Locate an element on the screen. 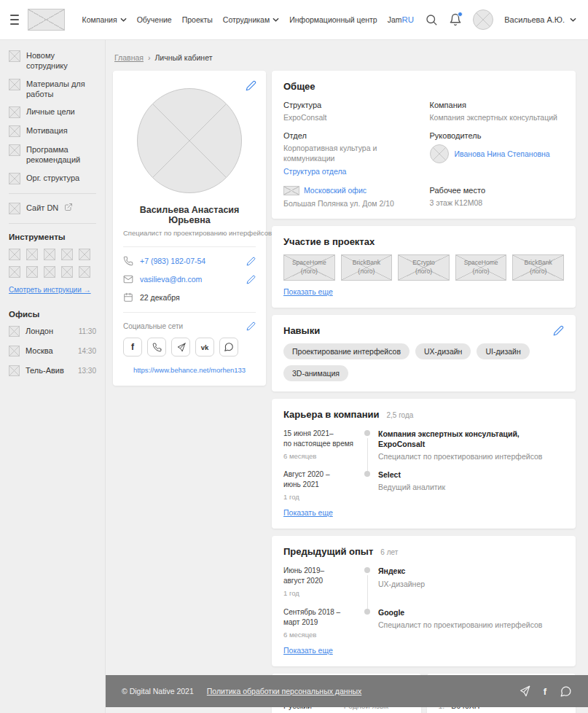  nav-item-info-center: Информационный центр is located at coordinates (334, 20).